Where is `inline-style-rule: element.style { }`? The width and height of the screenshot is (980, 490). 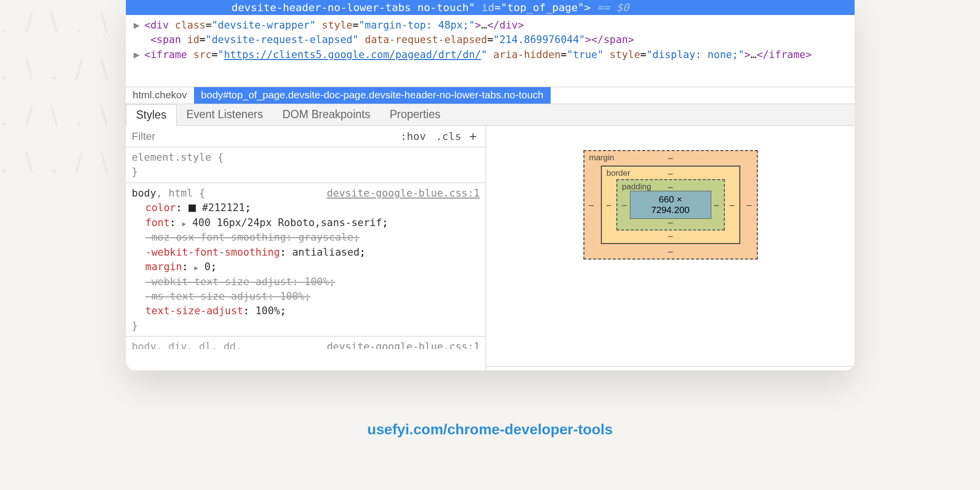 inline-style-rule: element.style { } is located at coordinates (306, 165).